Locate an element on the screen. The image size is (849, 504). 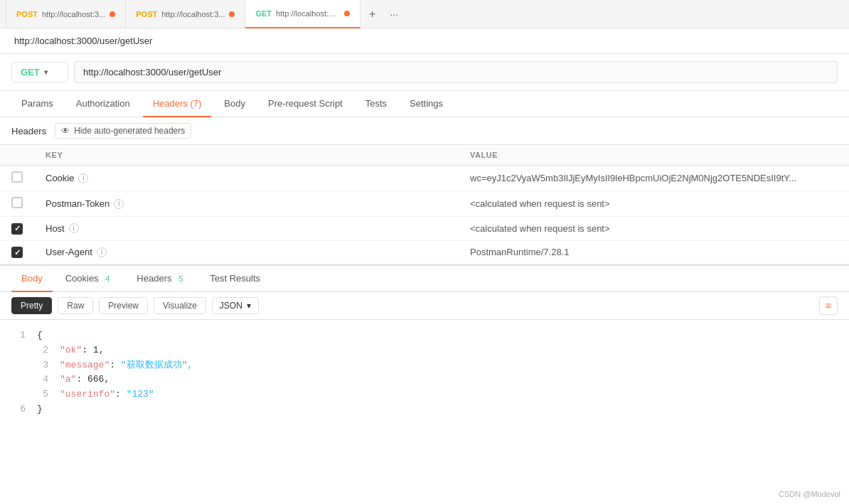
tab-method-3: GET is located at coordinates (263, 14).